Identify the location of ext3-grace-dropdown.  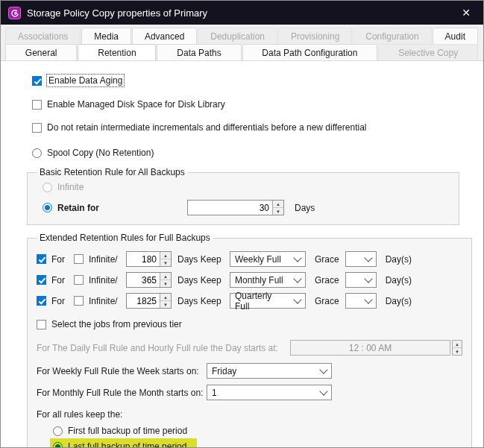
(361, 301).